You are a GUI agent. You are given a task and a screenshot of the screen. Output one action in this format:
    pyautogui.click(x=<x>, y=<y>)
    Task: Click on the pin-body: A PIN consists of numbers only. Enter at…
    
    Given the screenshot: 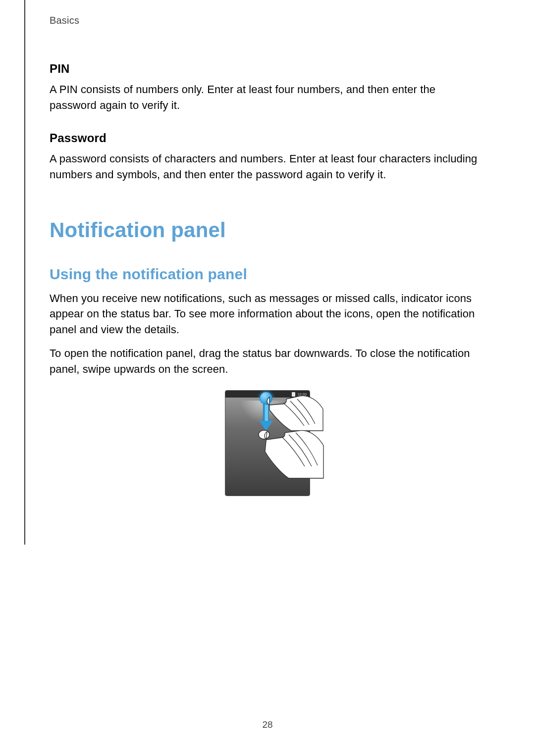 What is the action you would take?
    pyautogui.click(x=268, y=98)
    